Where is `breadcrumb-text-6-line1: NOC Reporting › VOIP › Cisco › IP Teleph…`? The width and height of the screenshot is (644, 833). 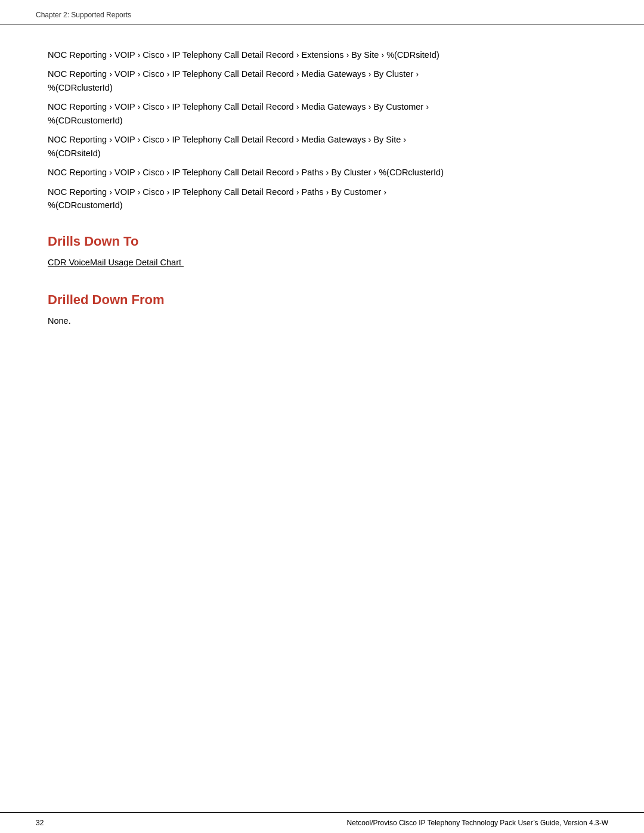
breadcrumb-text-6-line1: NOC Reporting › VOIP › Cisco › IP Teleph… is located at coordinates (217, 192).